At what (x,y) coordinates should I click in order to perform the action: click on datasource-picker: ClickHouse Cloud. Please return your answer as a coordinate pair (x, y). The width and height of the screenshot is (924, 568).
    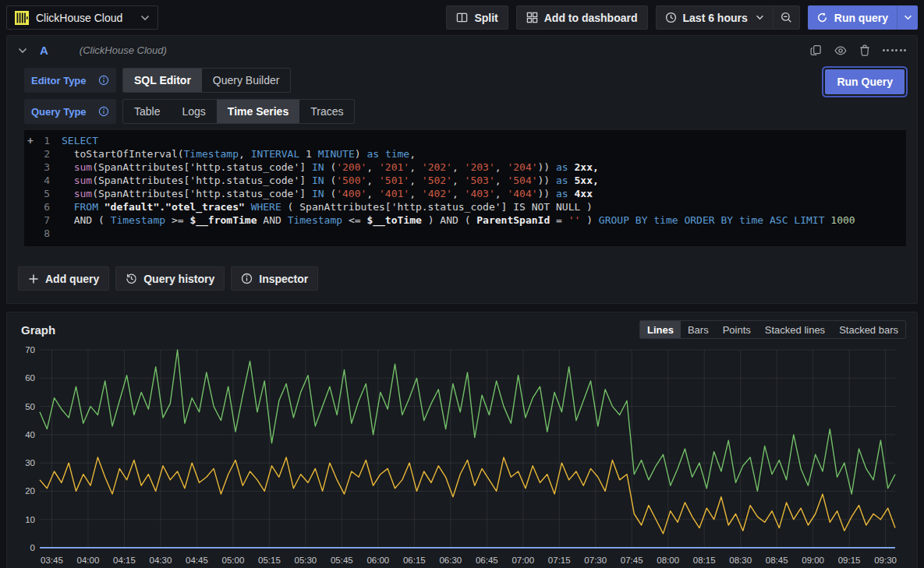
    Looking at the image, I should click on (83, 17).